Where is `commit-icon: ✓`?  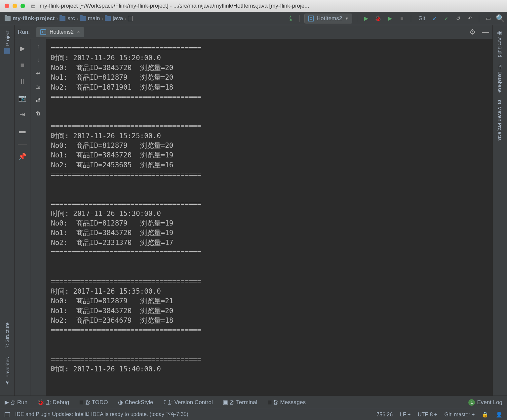 commit-icon: ✓ is located at coordinates (446, 19).